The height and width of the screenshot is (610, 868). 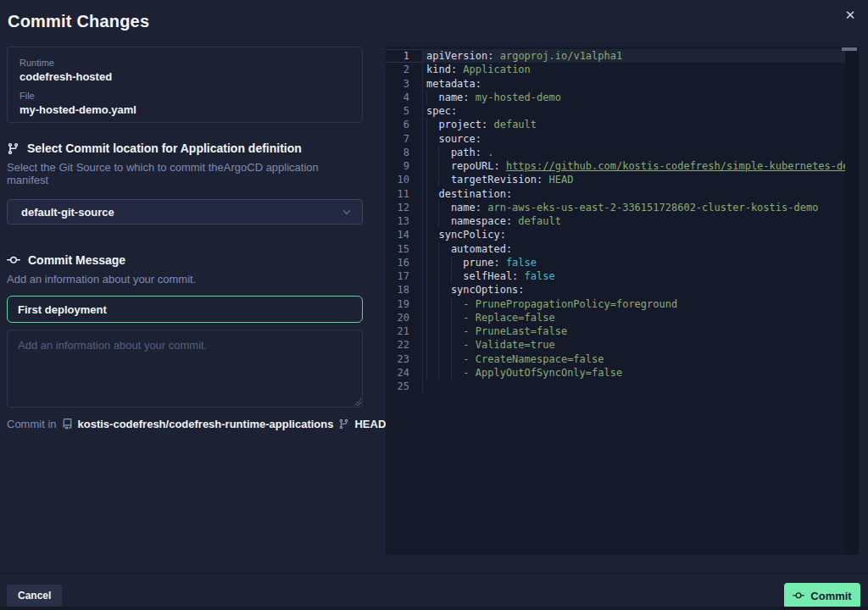 What do you see at coordinates (850, 15) in the screenshot?
I see `close-icon: ✕` at bounding box center [850, 15].